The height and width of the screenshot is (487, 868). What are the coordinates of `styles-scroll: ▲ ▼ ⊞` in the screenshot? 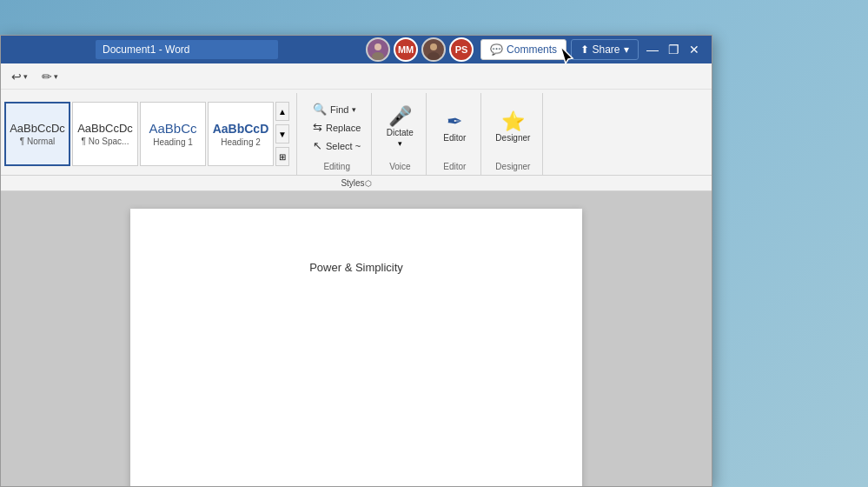 It's located at (282, 134).